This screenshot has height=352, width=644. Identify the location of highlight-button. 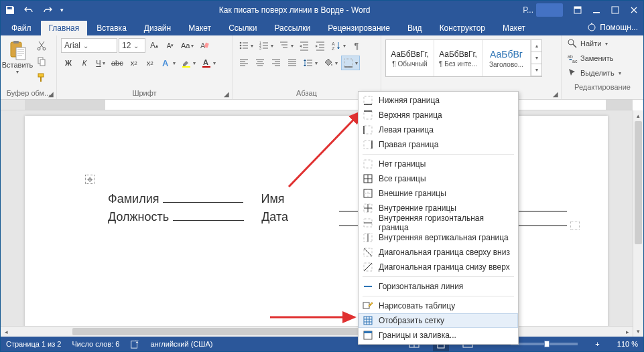
(188, 63).